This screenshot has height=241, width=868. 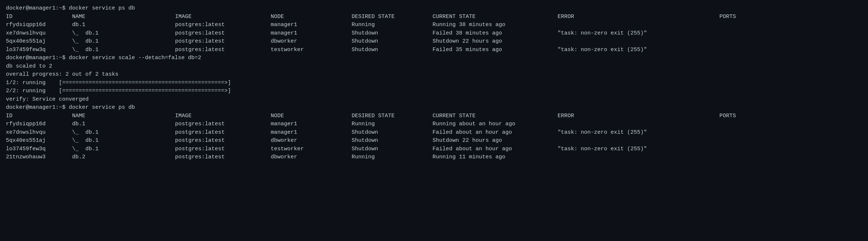 I want to click on table-cell: Failed 38 minutes ago, so click(x=495, y=34).